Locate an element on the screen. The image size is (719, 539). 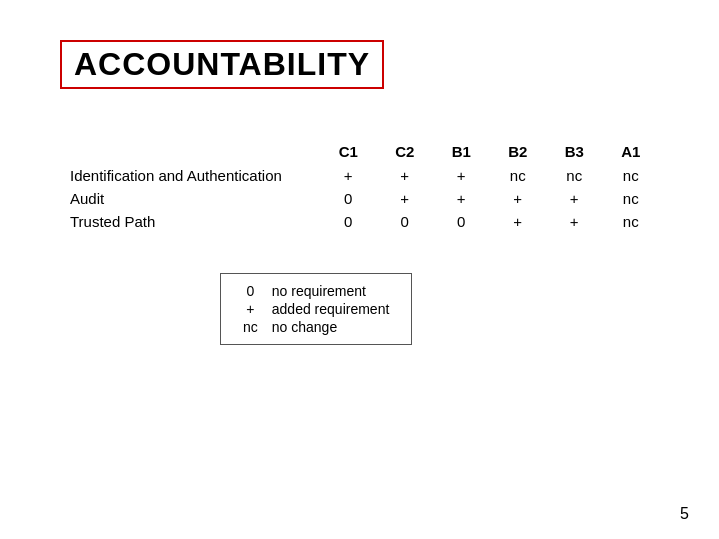
col-header-c2: C2 is located at coordinates (406, 152).